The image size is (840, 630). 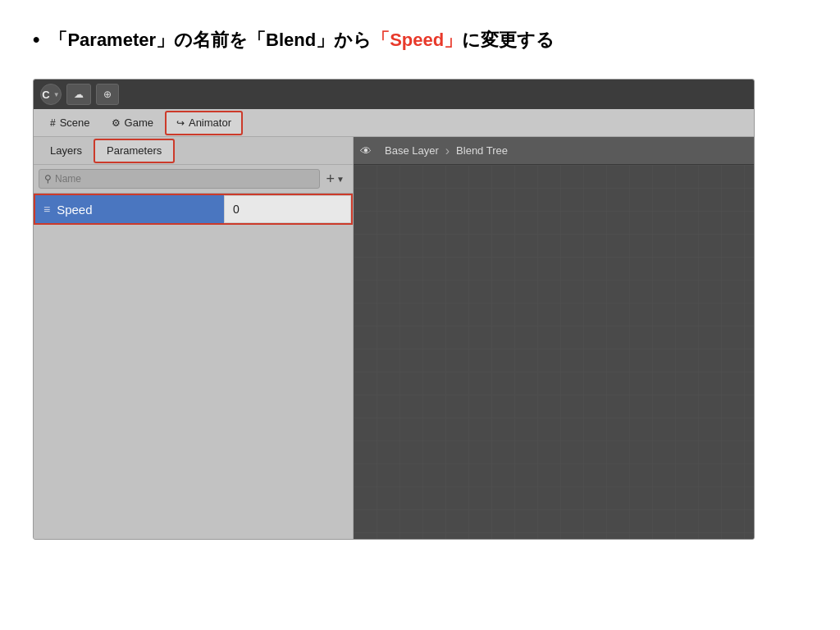 What do you see at coordinates (236, 209) in the screenshot?
I see `param-value-label: 0` at bounding box center [236, 209].